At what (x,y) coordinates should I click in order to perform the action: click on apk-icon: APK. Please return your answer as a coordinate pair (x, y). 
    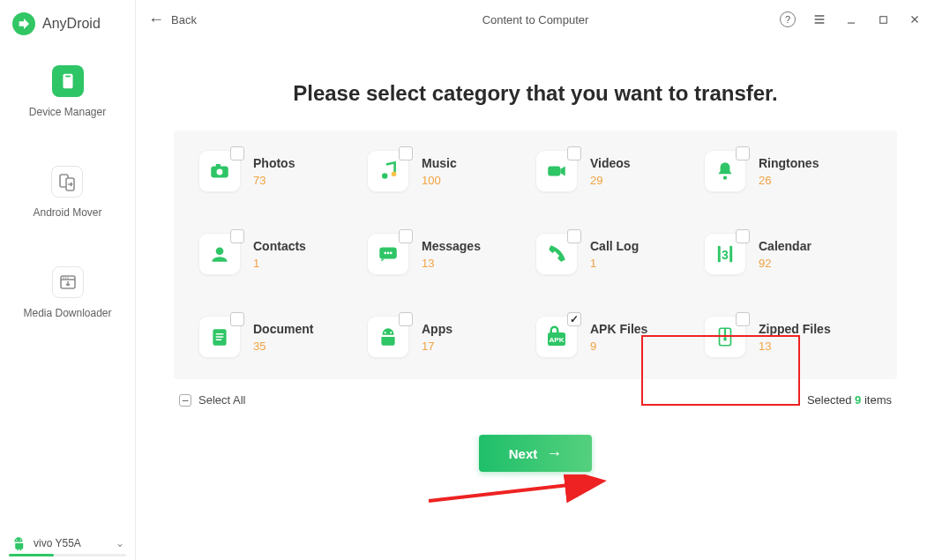
    Looking at the image, I should click on (557, 337).